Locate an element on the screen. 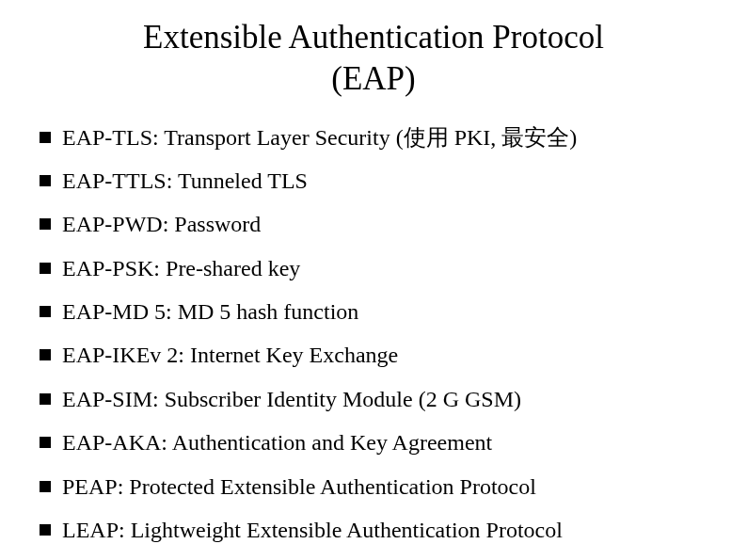 The width and height of the screenshot is (747, 560). slide-title: Extensible Authentication Protocol (EAP) is located at coordinates (374, 58).